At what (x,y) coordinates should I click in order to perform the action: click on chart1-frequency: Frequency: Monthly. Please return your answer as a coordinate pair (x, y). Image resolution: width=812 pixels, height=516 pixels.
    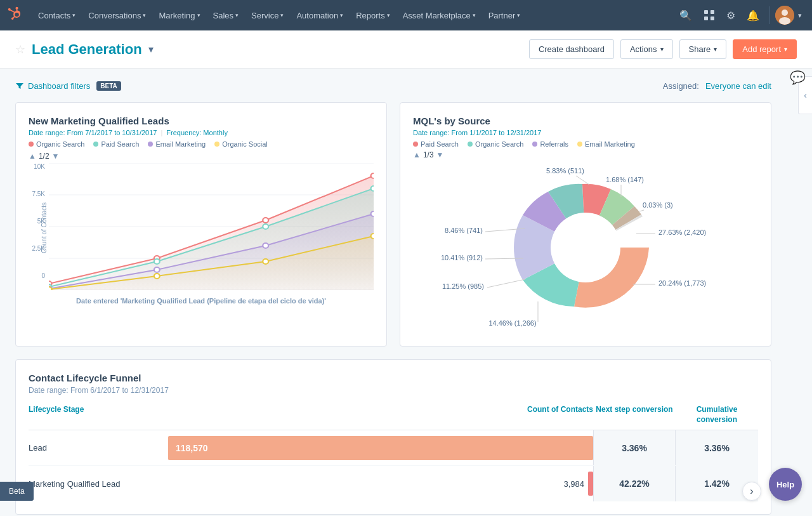
    Looking at the image, I should click on (197, 133).